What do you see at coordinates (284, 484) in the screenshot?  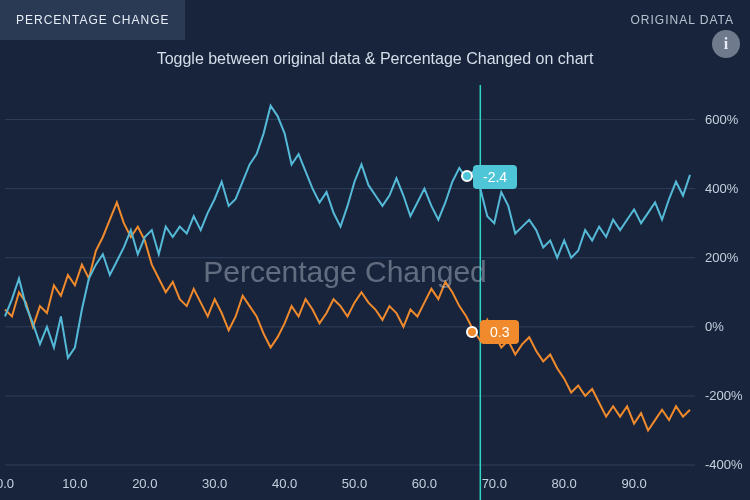 I see `svg-text: 40.0` at bounding box center [284, 484].